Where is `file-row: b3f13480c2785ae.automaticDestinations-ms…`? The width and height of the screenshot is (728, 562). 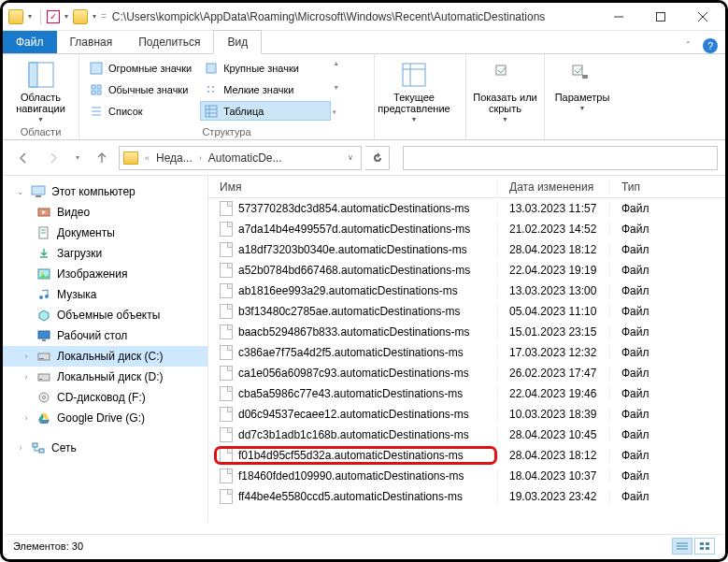 file-row: b3f13480c2785ae.automaticDestinations-ms… is located at coordinates (467, 311).